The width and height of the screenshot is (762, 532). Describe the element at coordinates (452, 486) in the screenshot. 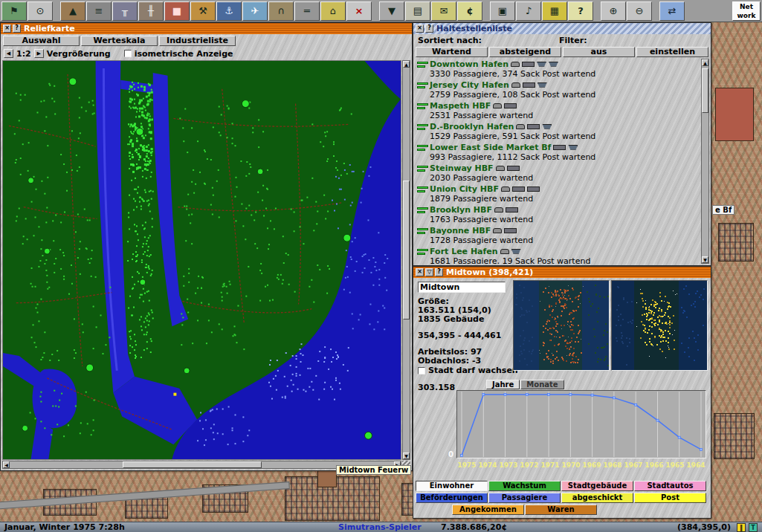

I see `legend-einwohner-button: Einwohner` at that location.